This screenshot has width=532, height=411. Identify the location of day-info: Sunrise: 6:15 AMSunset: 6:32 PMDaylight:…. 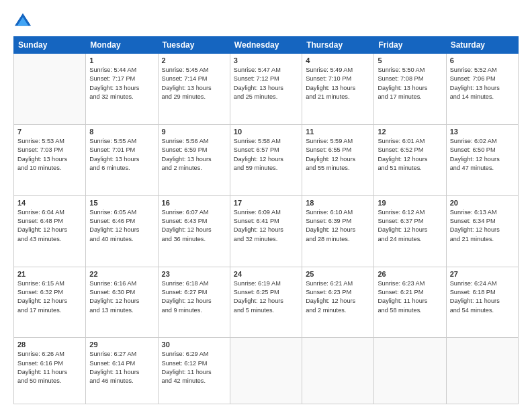
(50, 297).